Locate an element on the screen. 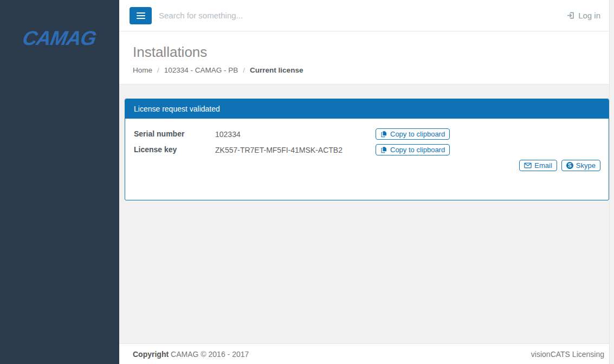  breadcrumb: Home / 102334 - CAMAG - PB / Current lic… is located at coordinates (373, 70).